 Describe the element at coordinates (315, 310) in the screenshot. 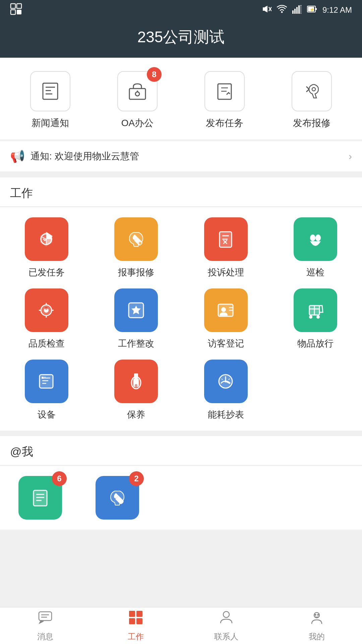

I see `goods-icon` at that location.